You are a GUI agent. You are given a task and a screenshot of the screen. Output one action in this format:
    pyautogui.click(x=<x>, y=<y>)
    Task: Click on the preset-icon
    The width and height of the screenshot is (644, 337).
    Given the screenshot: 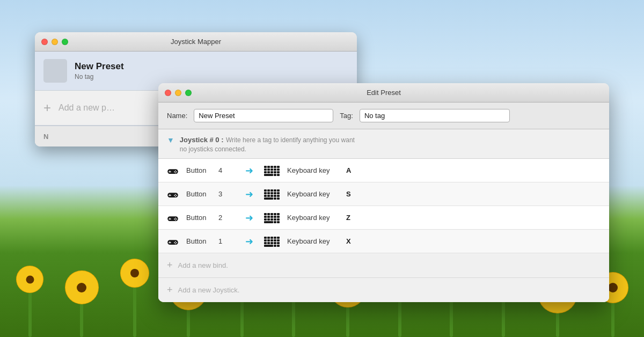 What is the action you would take?
    pyautogui.click(x=55, y=71)
    